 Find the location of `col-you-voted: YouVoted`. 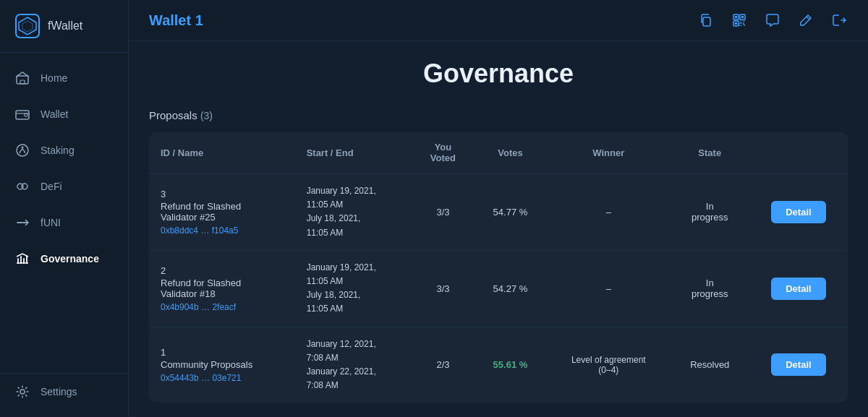

col-you-voted: YouVoted is located at coordinates (443, 153).